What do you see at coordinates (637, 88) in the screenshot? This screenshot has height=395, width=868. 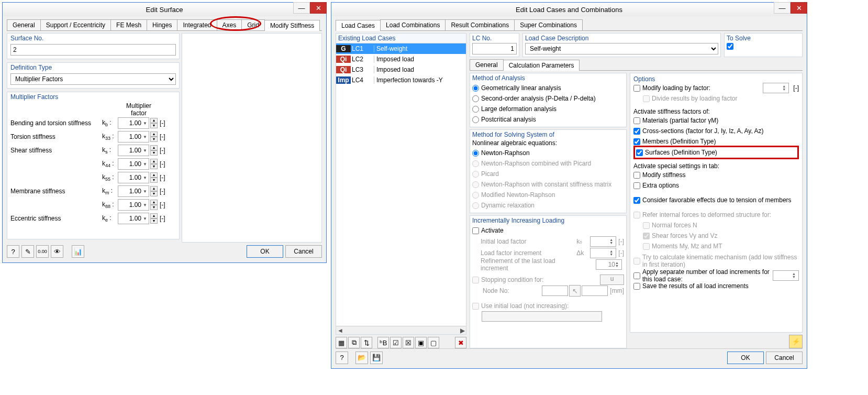 I see `modify-loading-chk` at bounding box center [637, 88].